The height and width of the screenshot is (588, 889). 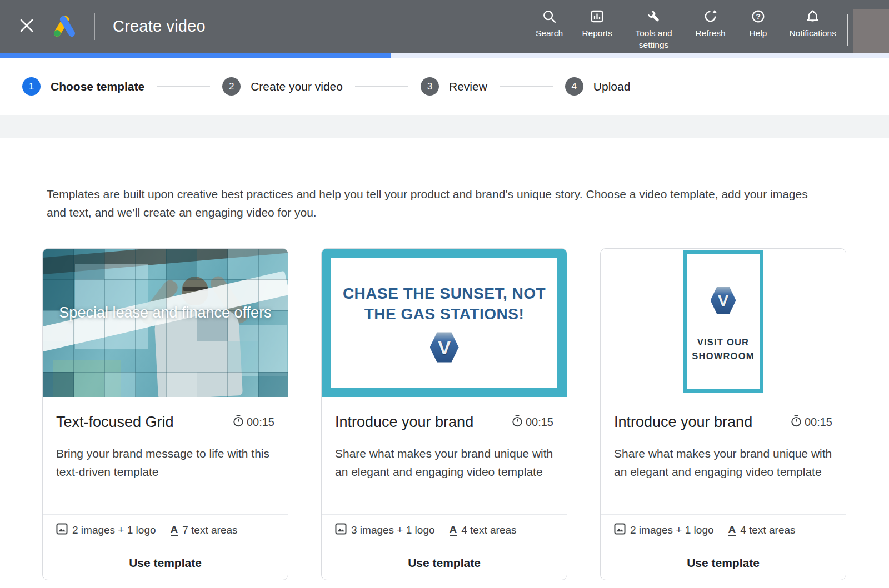 I want to click on step-number-badge: 4, so click(x=575, y=87).